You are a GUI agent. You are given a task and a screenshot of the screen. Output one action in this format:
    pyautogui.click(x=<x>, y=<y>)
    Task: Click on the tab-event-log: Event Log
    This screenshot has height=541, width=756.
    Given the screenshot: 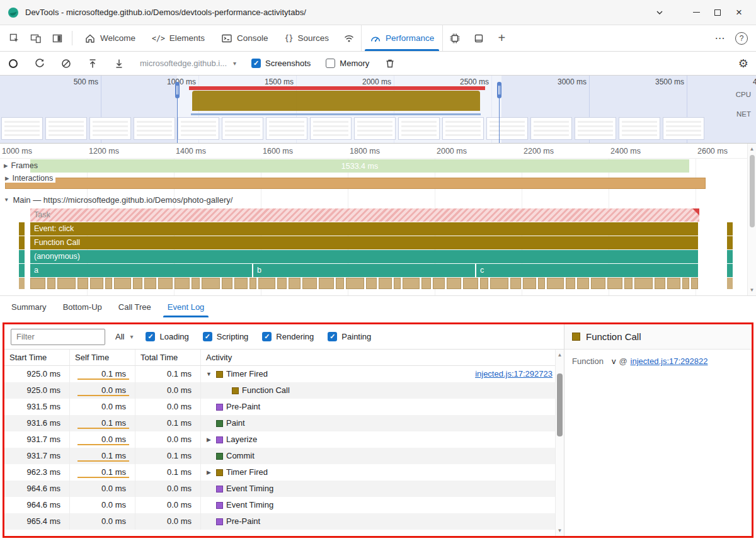 What is the action you would take?
    pyautogui.click(x=186, y=307)
    